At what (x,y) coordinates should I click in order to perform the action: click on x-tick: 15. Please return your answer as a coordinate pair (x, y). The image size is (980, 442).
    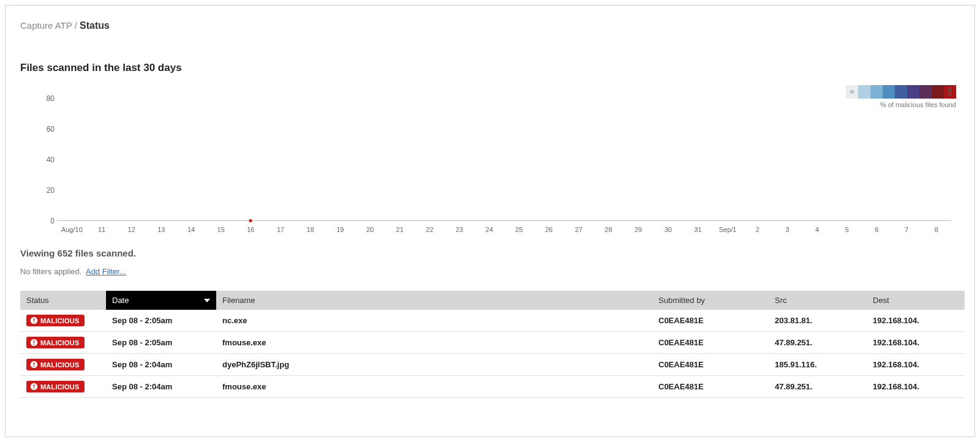
    Looking at the image, I should click on (221, 230).